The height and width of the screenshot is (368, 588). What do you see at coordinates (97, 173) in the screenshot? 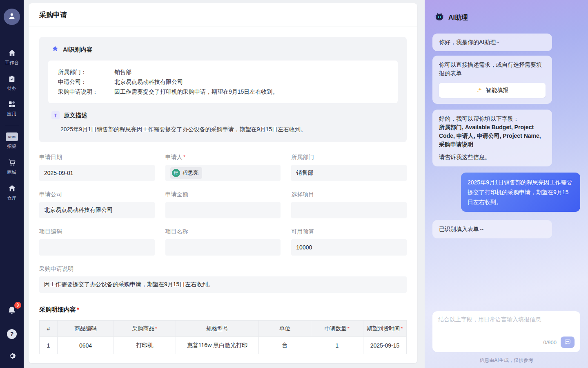
I see `request-date-field: 2025-09-01` at bounding box center [97, 173].